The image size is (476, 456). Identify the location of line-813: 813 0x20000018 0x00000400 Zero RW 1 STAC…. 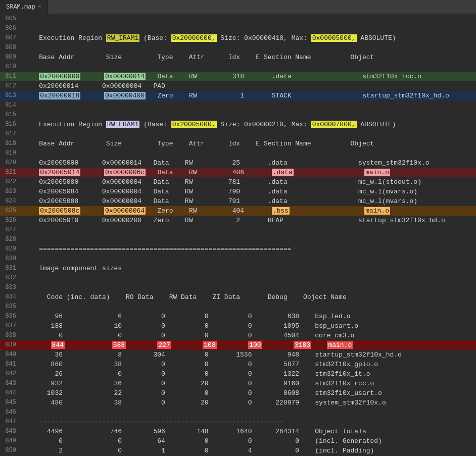
(238, 96).